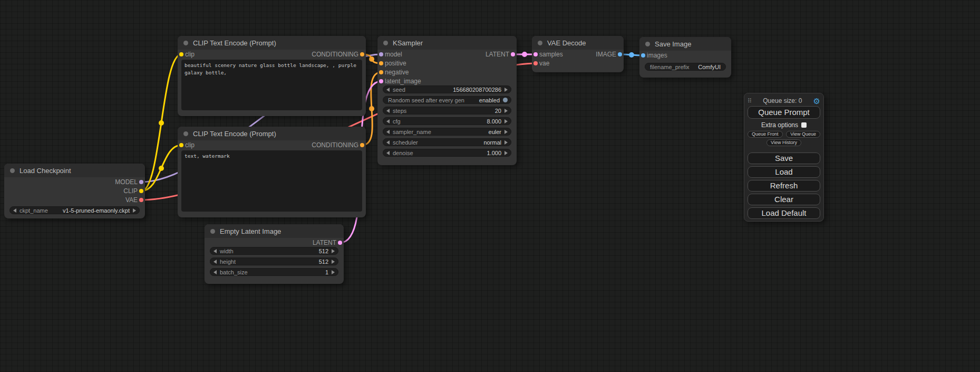 Image resolution: width=980 pixels, height=372 pixels. Describe the element at coordinates (817, 101) in the screenshot. I see `settings-gear-icon: ⚙` at that location.